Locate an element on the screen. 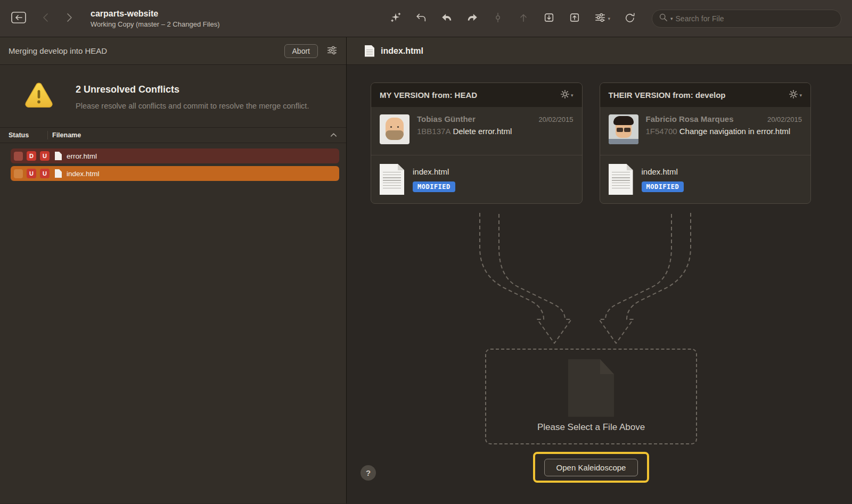 The width and height of the screenshot is (852, 504). repo-switcher-button is located at coordinates (19, 18).